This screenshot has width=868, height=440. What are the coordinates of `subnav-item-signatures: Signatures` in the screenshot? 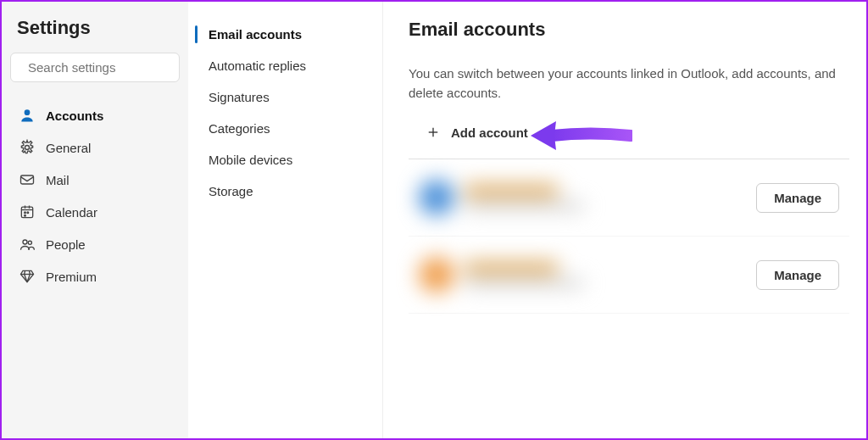 It's located at (285, 97).